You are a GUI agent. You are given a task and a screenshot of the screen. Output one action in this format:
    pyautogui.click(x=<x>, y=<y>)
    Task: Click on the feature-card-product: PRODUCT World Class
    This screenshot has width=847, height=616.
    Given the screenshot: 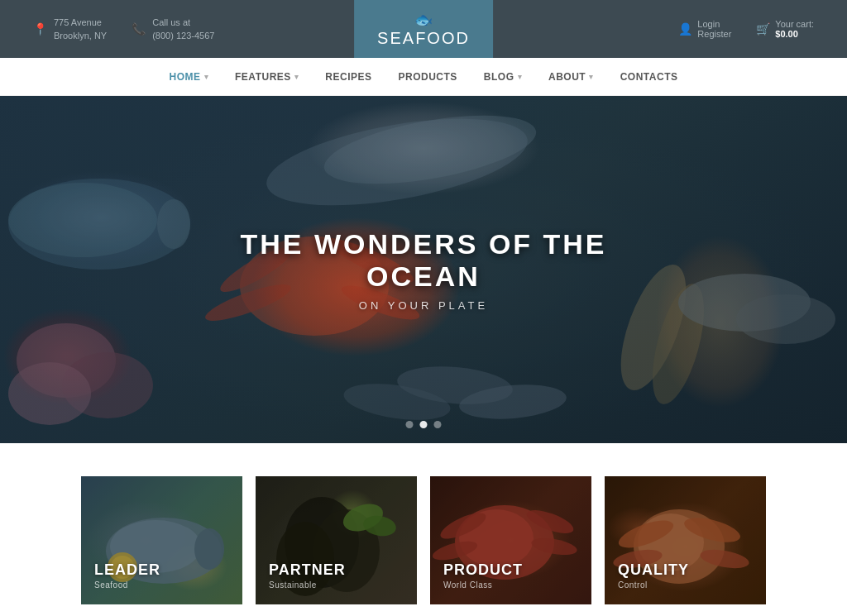 What is the action you would take?
    pyautogui.click(x=511, y=541)
    